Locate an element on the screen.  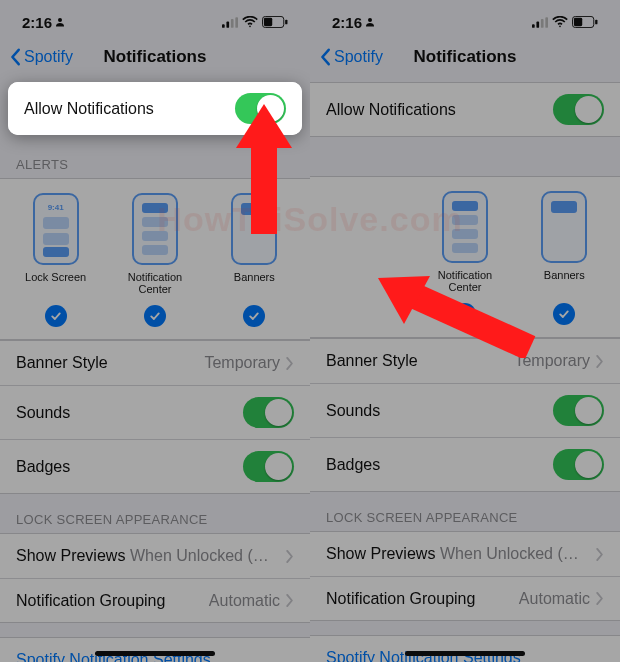
status-time: 2:16 is located at coordinates (37, 22).